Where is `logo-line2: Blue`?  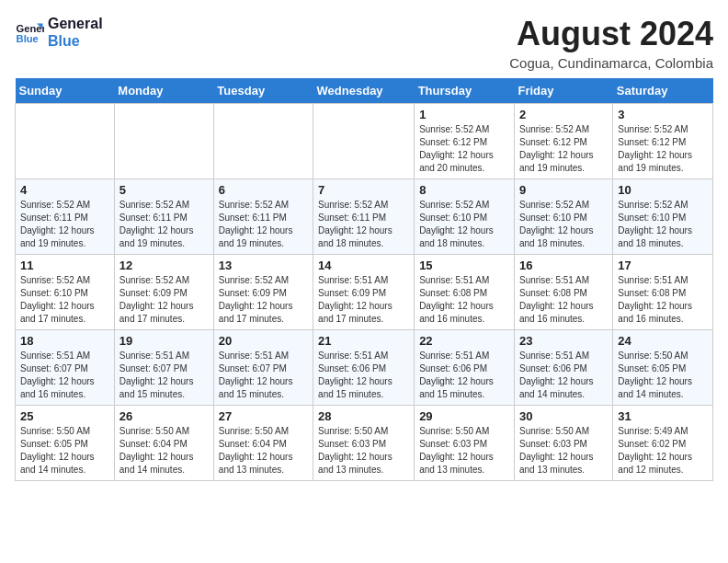
logo-line2: Blue is located at coordinates (75, 40).